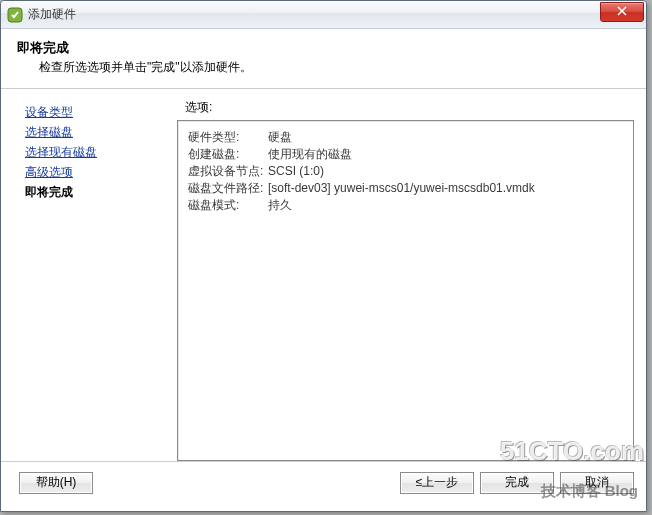  I want to click on page-subtitle: 检查所选选项并单击"完成"以添加硬件。, so click(334, 68).